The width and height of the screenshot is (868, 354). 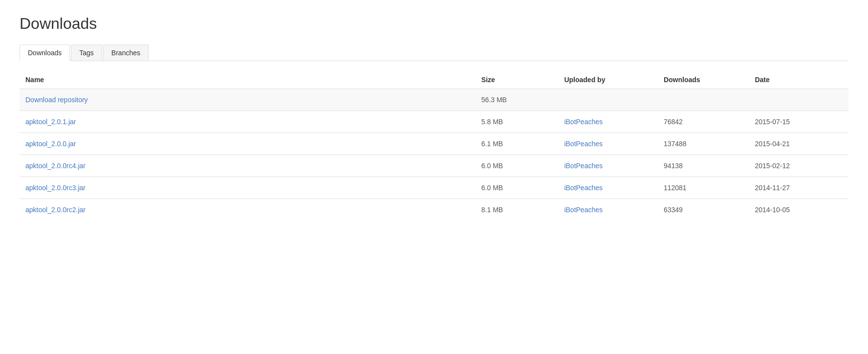 What do you see at coordinates (704, 144) in the screenshot?
I see `cell-download-count: 137488` at bounding box center [704, 144].